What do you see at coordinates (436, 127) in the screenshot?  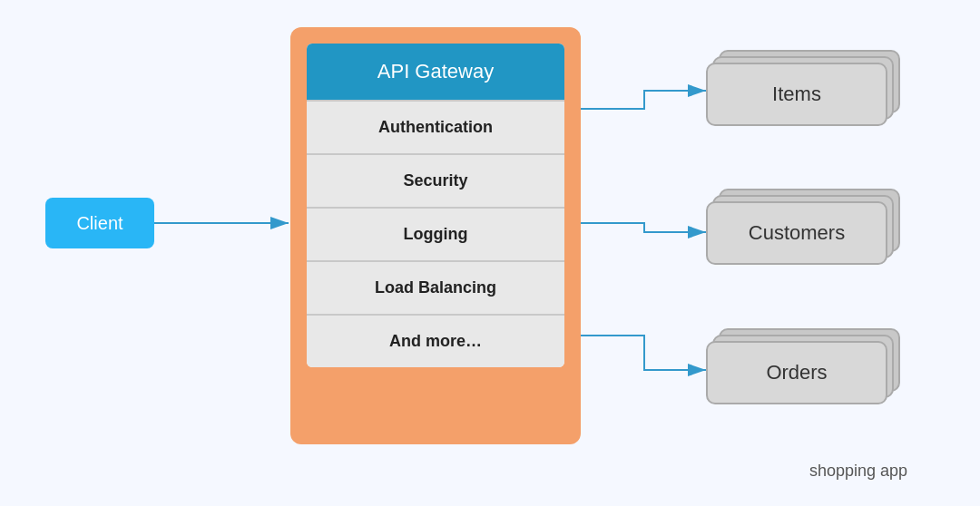 I see `api-gateway-item-authentication: Authentication` at bounding box center [436, 127].